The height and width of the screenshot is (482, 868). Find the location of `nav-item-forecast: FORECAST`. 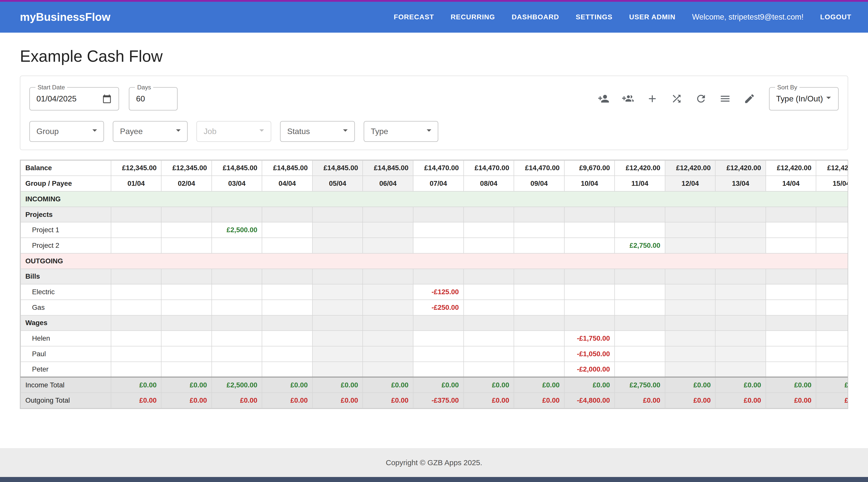

nav-item-forecast: FORECAST is located at coordinates (414, 17).